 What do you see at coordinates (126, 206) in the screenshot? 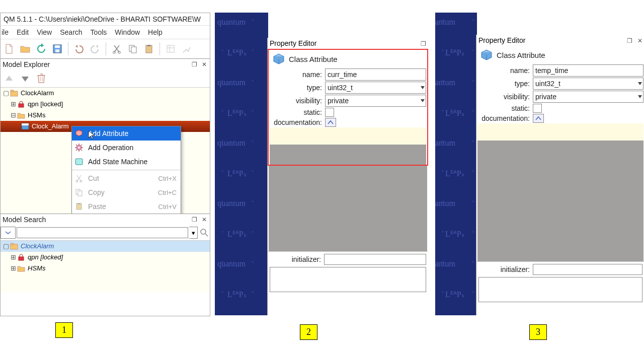
I see `cm-paste: Paste Ctrl+V` at bounding box center [126, 206].